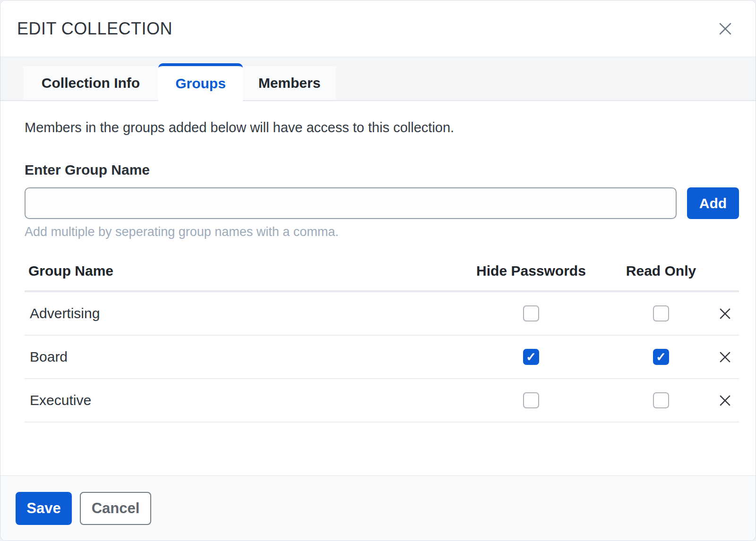 Image resolution: width=756 pixels, height=541 pixels. I want to click on groups-description: Members in the groups added below will h…, so click(382, 127).